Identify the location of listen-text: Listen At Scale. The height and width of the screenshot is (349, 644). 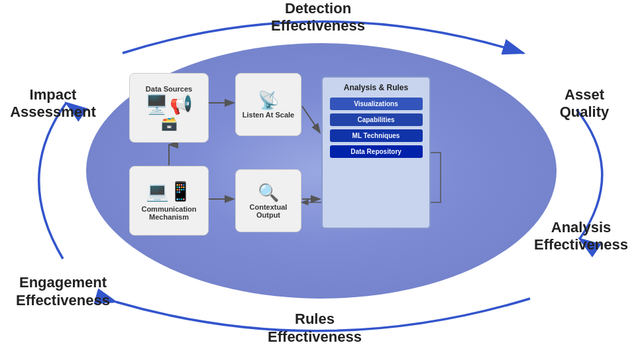
(268, 115).